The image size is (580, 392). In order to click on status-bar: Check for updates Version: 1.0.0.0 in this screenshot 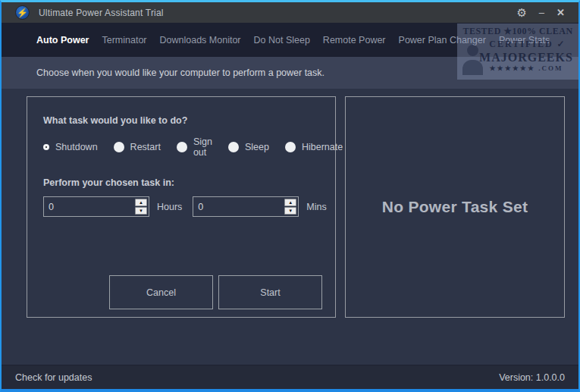, I will do `click(290, 377)`.